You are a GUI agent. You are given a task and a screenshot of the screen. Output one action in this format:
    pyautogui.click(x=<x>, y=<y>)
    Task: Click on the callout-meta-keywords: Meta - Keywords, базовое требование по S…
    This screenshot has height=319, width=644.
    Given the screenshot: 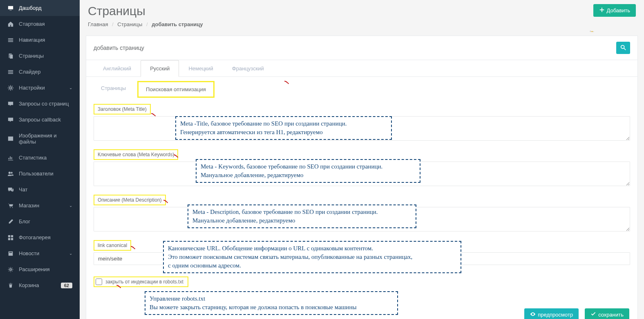 What is the action you would take?
    pyautogui.click(x=308, y=171)
    